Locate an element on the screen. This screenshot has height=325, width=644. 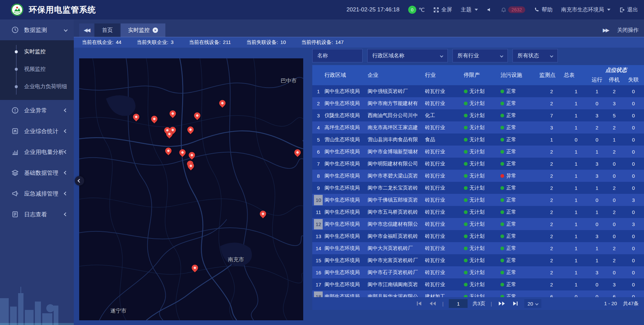
status-filter-select: 所有状态 is located at coordinates (535, 56).